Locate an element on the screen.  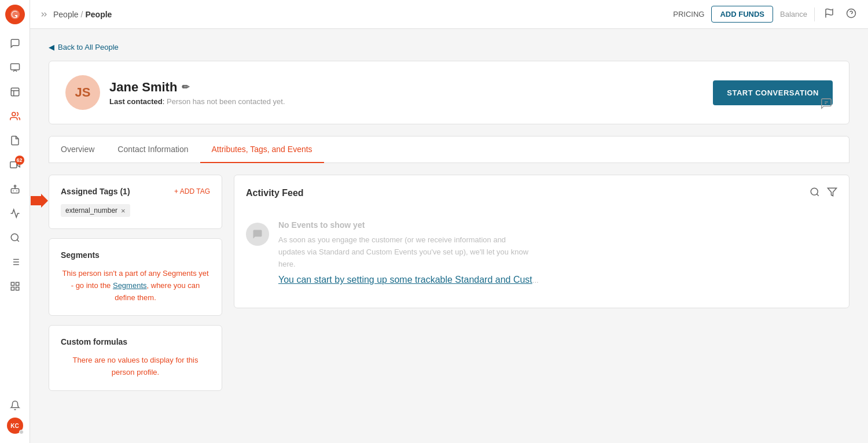
profile-name-text: Jane Smith is located at coordinates (144, 87).